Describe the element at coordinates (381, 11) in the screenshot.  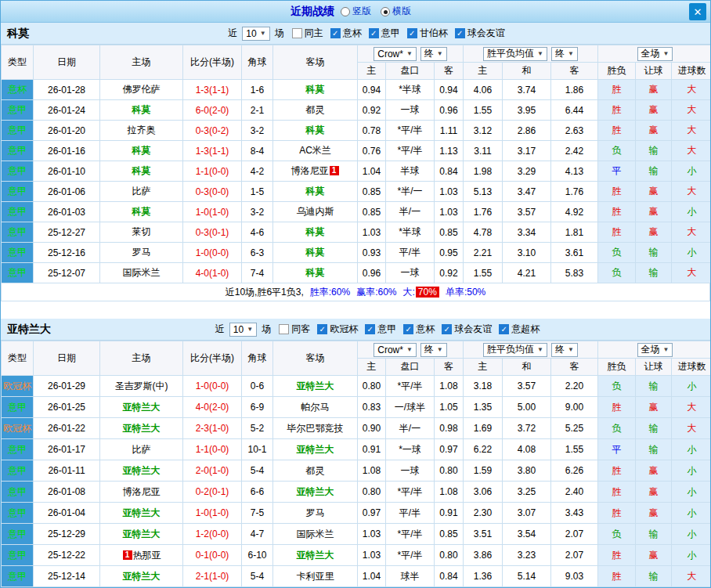
I see `layout-radio-group: 竖版横版` at that location.